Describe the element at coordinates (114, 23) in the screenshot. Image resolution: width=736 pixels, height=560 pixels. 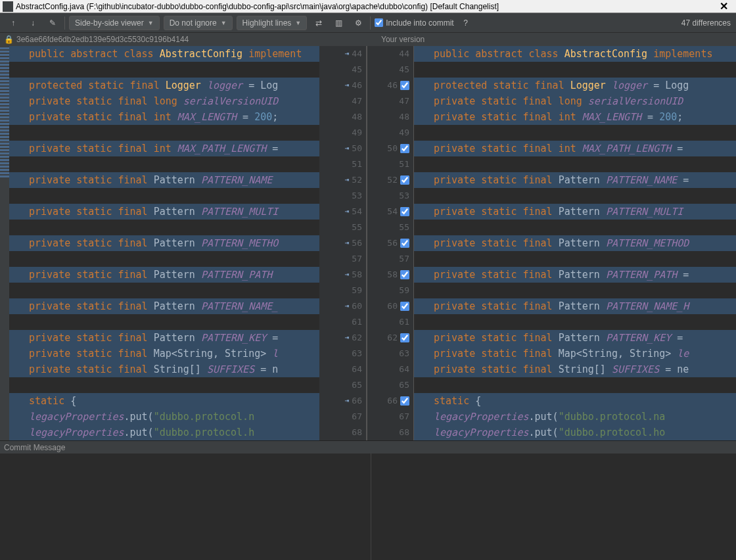
I see `viewer-mode-combo: Side-by-side viewer ▼` at that location.